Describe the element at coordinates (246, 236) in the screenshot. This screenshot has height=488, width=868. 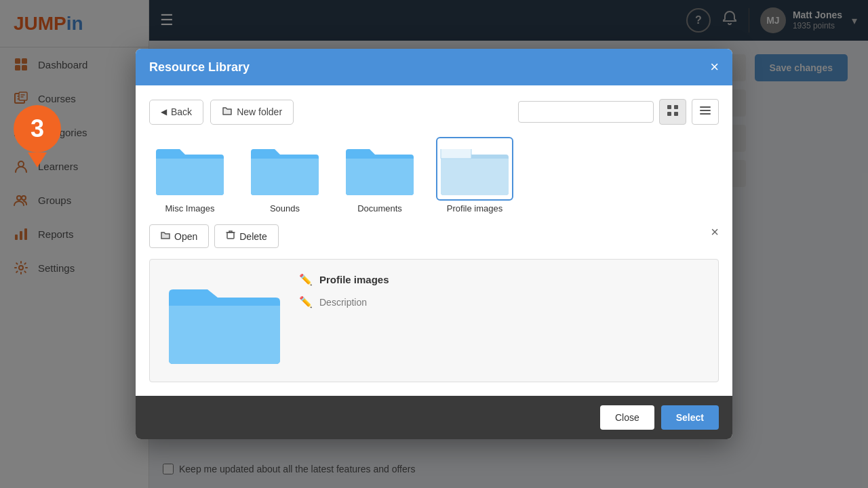
I see `delete-button: Delete` at that location.